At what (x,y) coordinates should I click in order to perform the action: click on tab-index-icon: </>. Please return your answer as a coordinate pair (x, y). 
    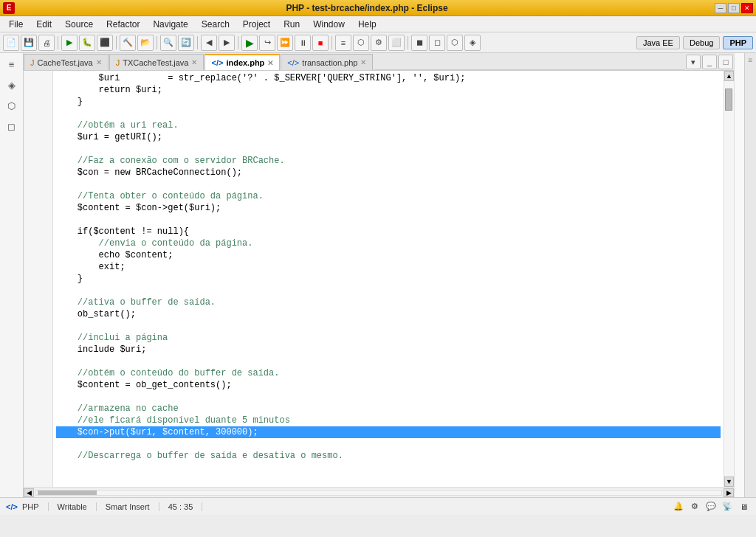
    Looking at the image, I should click on (217, 63).